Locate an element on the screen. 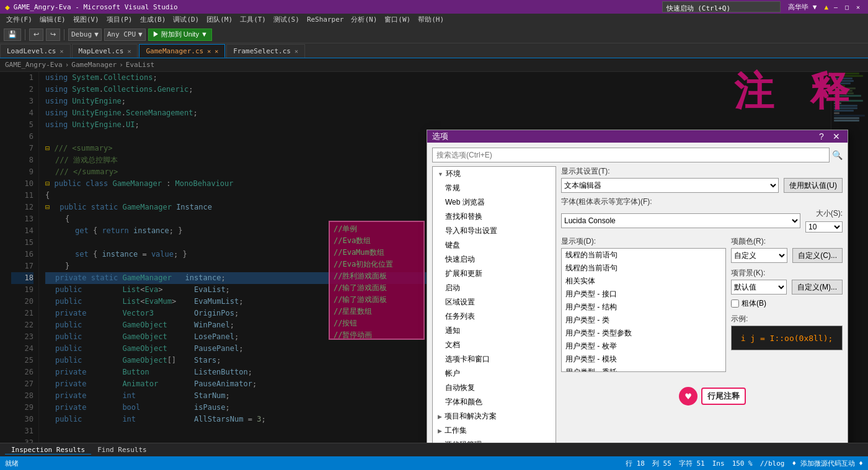 The height and width of the screenshot is (470, 868). maximize-button: □ is located at coordinates (847, 7).